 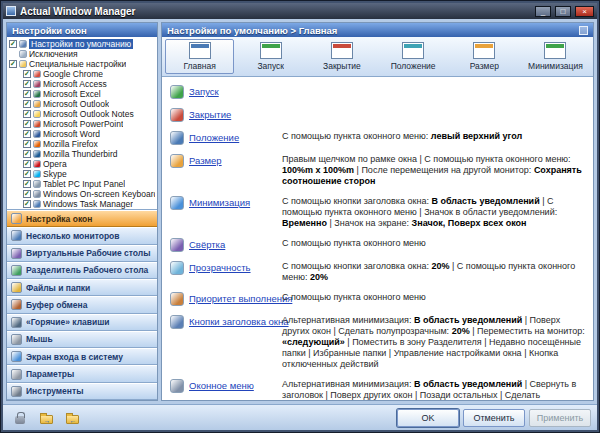 What do you see at coordinates (206, 161) in the screenshot?
I see `setting-link: Размер` at bounding box center [206, 161].